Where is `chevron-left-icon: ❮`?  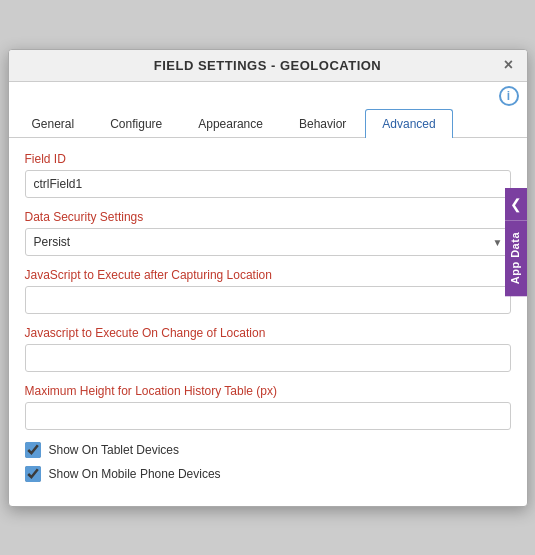 chevron-left-icon: ❮ is located at coordinates (516, 204).